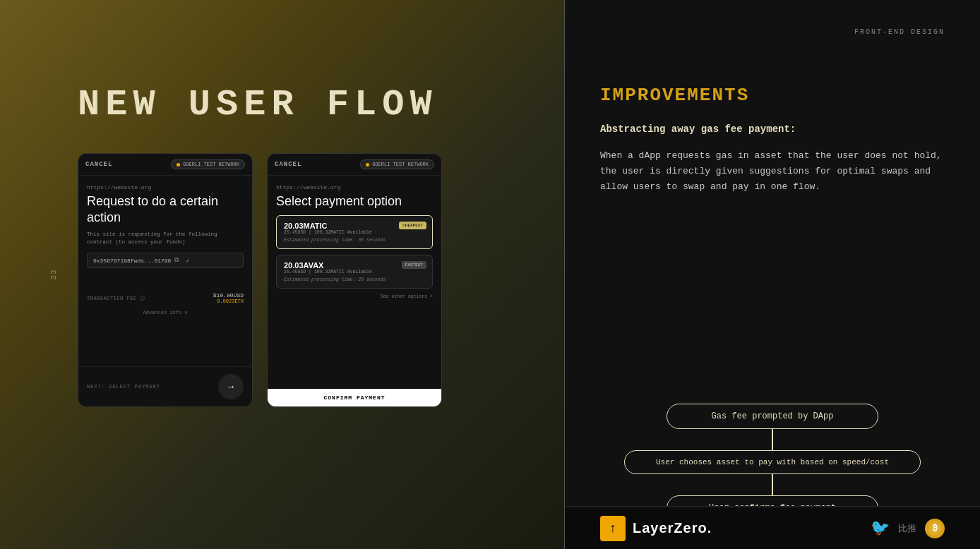 The image size is (980, 549). I want to click on phone1-next-label: NEXT: SELECT PAYMENT, so click(124, 387).